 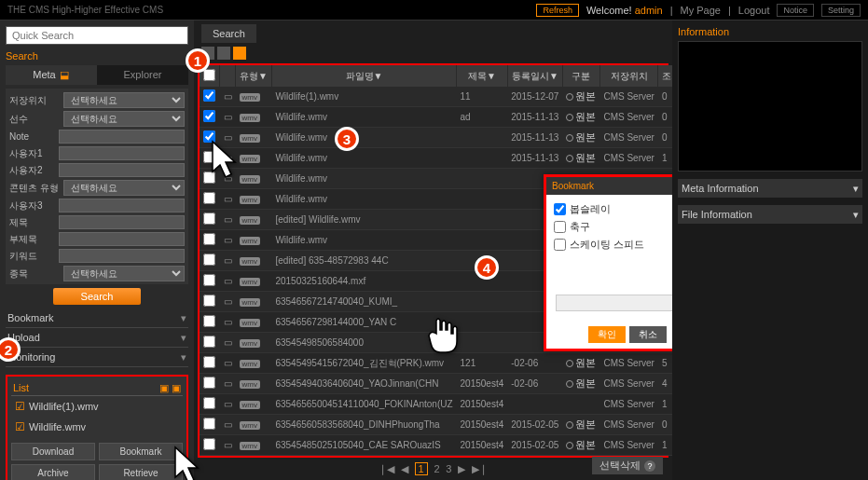 I want to click on check-icon: ☑, so click(x=21, y=406).